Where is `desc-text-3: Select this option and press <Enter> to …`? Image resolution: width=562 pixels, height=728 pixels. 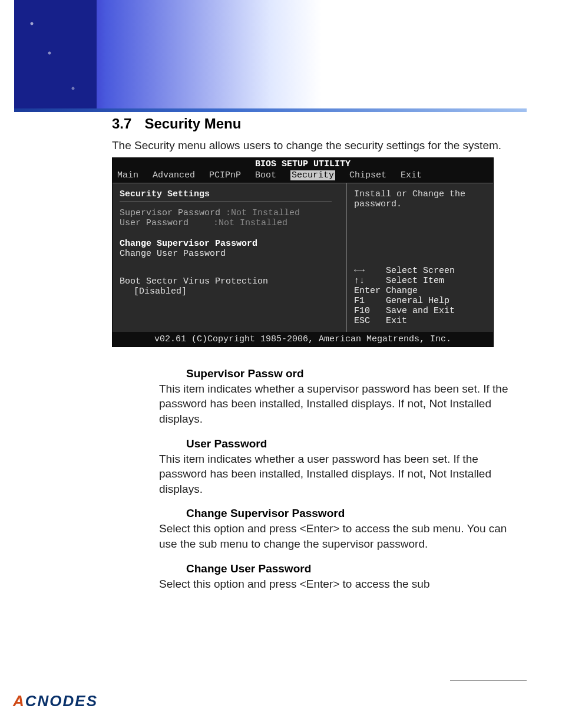
desc-text-3: Select this option and press <Enter> to … is located at coordinates (343, 584).